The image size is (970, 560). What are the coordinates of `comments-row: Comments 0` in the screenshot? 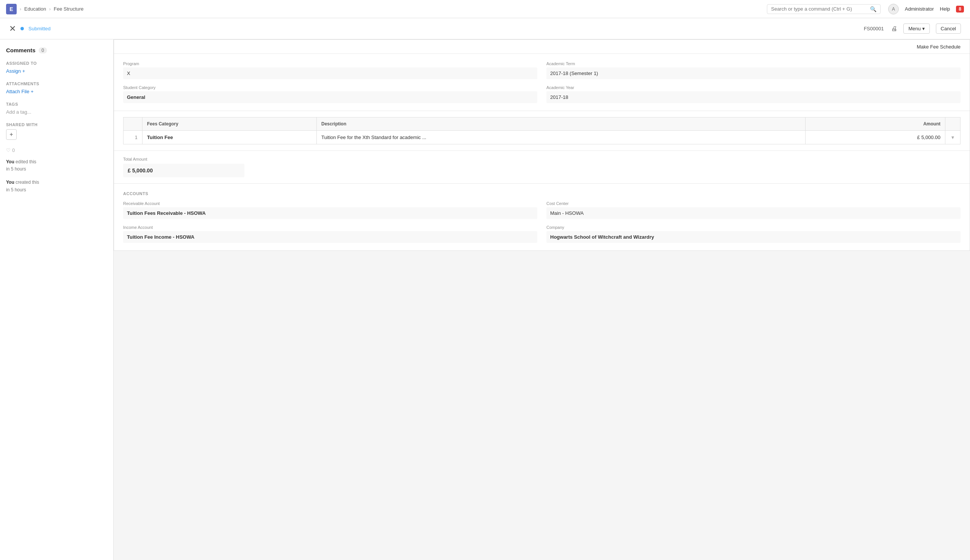 It's located at (57, 50).